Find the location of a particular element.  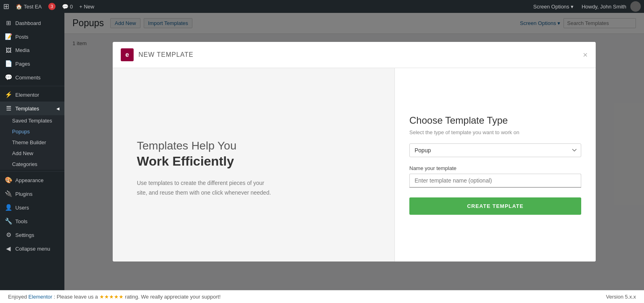

sidebar: ⊞ Dashboard 📝 Posts 🖼 Media 📄 Pages 💬 Co… is located at coordinates (32, 152).